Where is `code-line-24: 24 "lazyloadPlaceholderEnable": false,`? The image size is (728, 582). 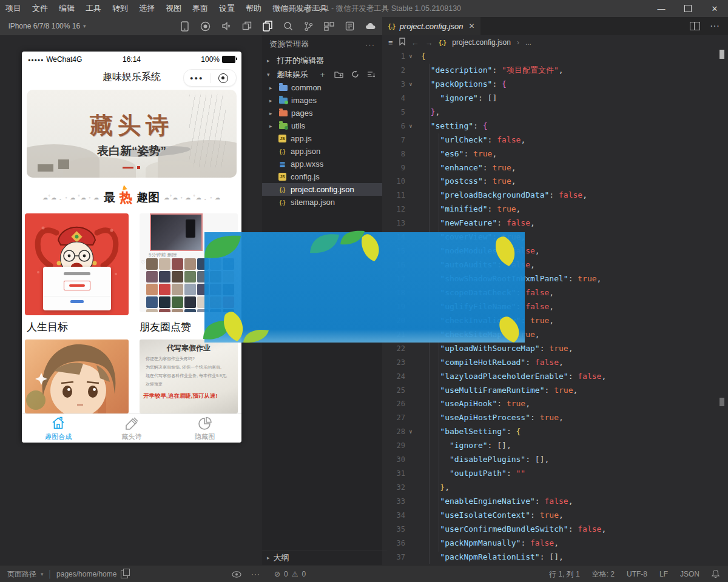 code-line-24: 24 "lazyloadPlaceholderEnable": false, is located at coordinates (555, 377).